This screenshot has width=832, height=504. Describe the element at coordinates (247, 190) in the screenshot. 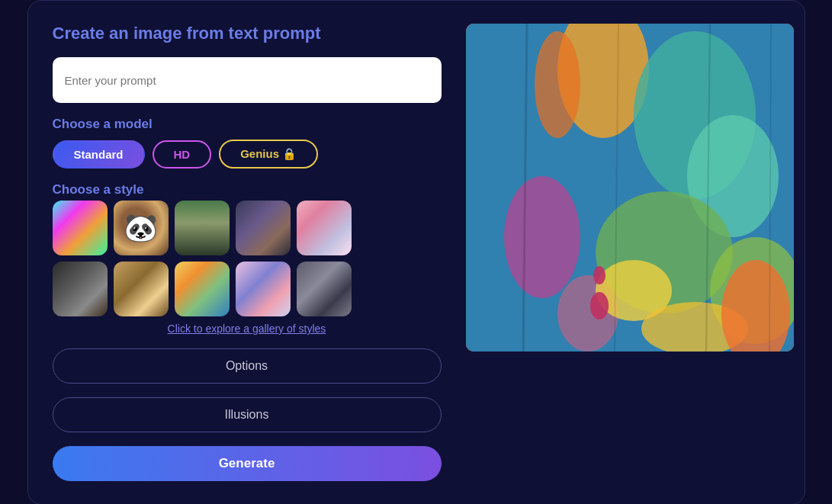

I see `style-section-label: Choose a style` at that location.